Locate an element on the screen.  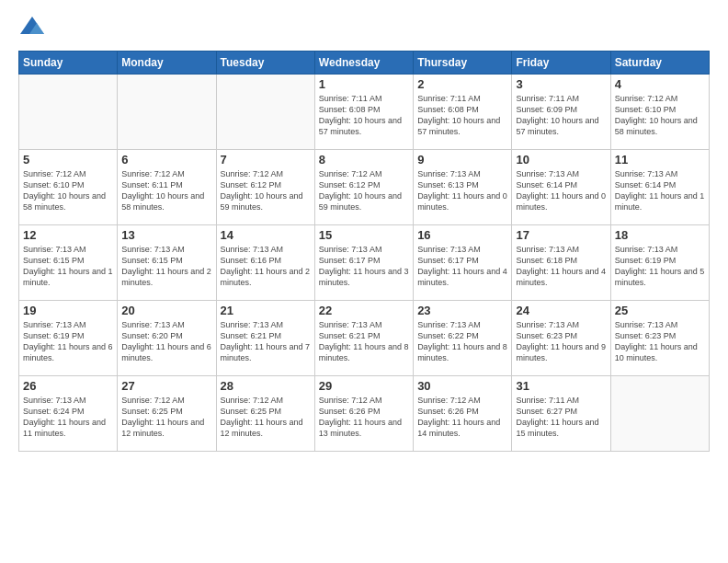
day-info: Sunrise: 7:13 AMSunset: 6:24 PMDaylight:… is located at coordinates (68, 418).